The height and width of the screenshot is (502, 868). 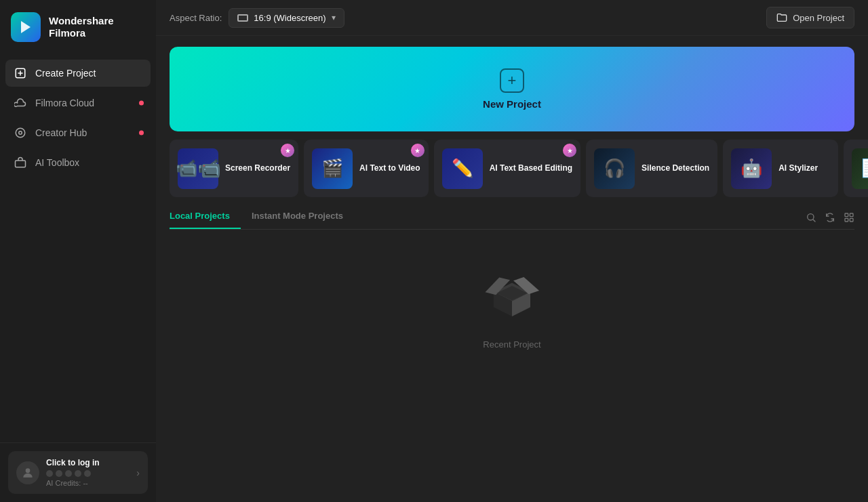 What do you see at coordinates (830, 217) in the screenshot?
I see `tab-actions` at bounding box center [830, 217].